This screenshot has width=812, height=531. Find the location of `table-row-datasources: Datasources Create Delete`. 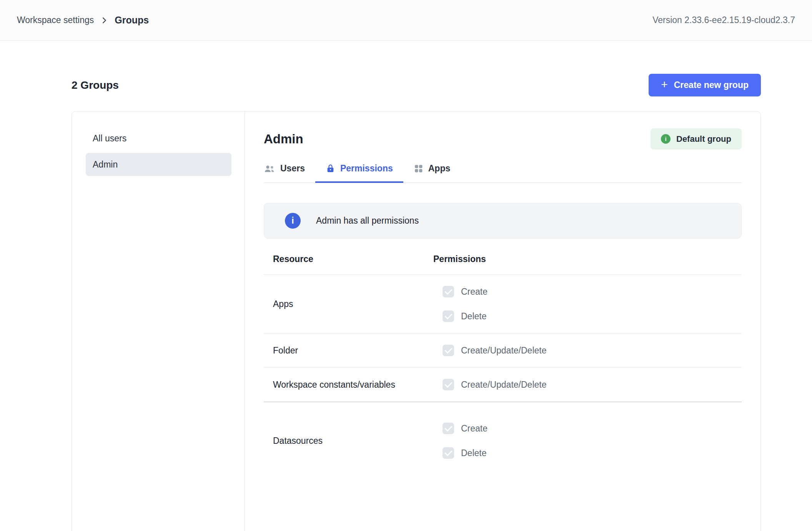

table-row-datasources: Datasources Create Delete is located at coordinates (503, 436).